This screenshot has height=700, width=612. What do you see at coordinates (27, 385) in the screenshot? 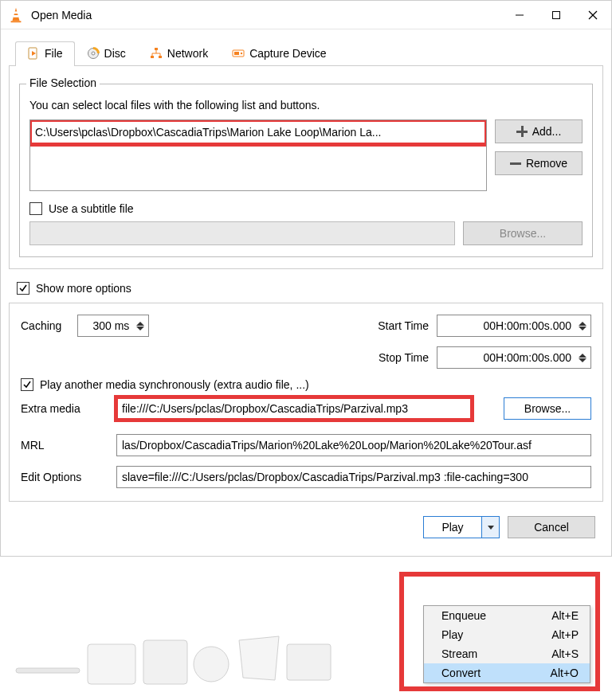
I see `sync-checkbox` at bounding box center [27, 385].